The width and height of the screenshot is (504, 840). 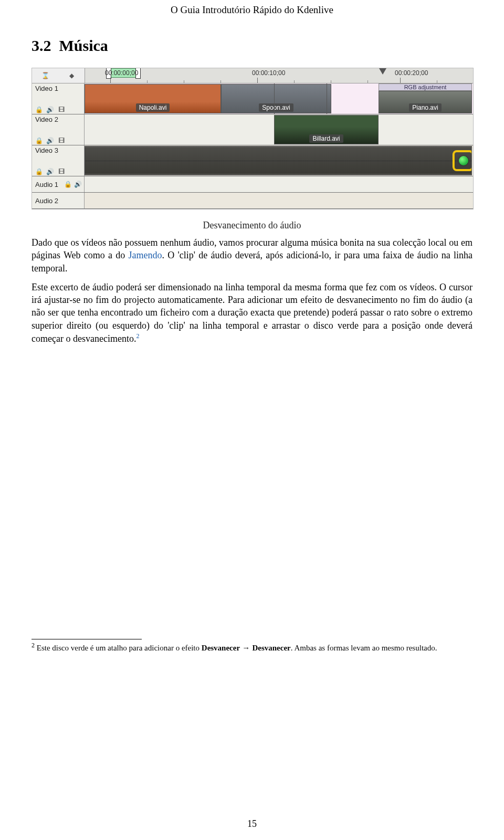 What do you see at coordinates (252, 313) in the screenshot?
I see `paragraph-2: Este excerto de áudio poderá ser dimensi…` at bounding box center [252, 313].